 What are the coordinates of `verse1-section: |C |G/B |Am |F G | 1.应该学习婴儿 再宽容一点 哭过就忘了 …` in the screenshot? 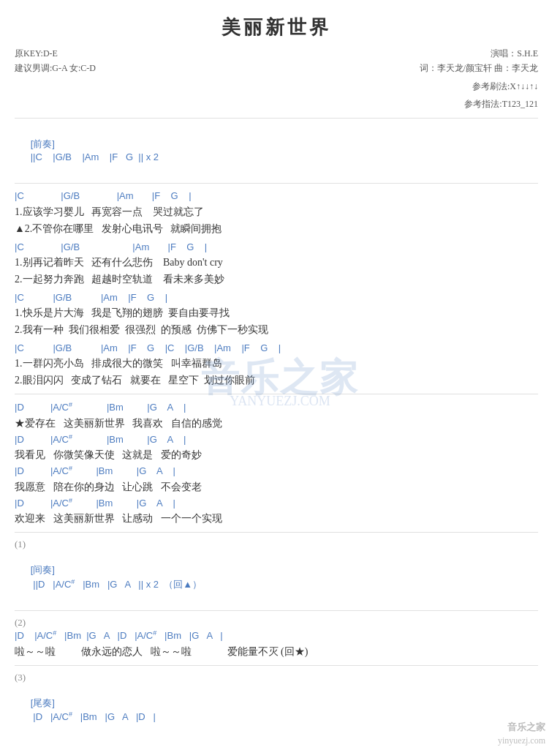 It's located at (276, 212).